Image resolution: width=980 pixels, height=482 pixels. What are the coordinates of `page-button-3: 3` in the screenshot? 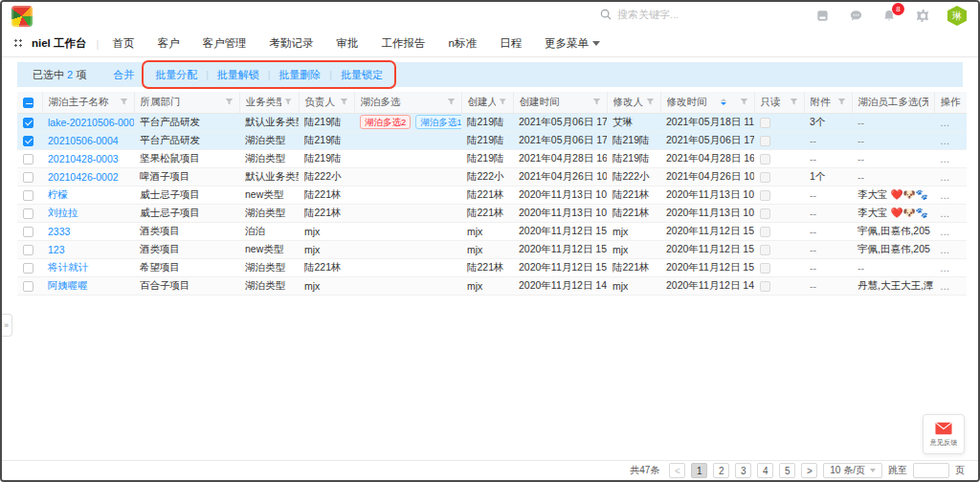 It's located at (743, 471).